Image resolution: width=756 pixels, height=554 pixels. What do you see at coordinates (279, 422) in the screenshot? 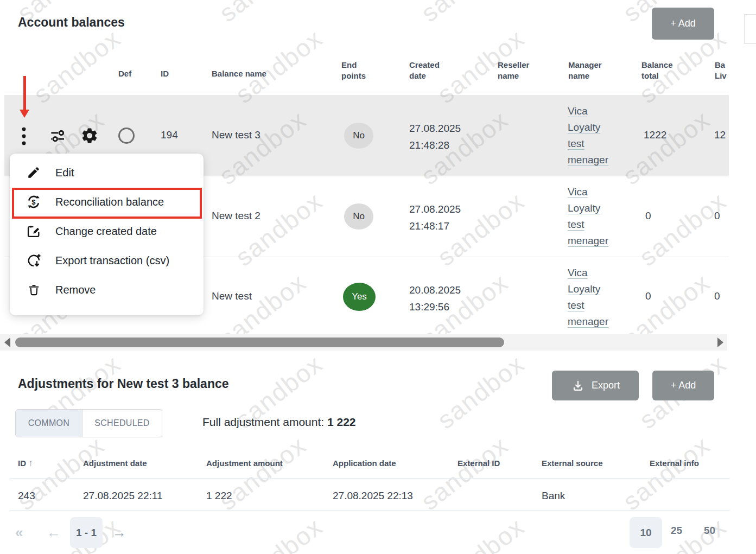
I see `full-adjustment-amount: Full adjustment amount: 1 222` at bounding box center [279, 422].